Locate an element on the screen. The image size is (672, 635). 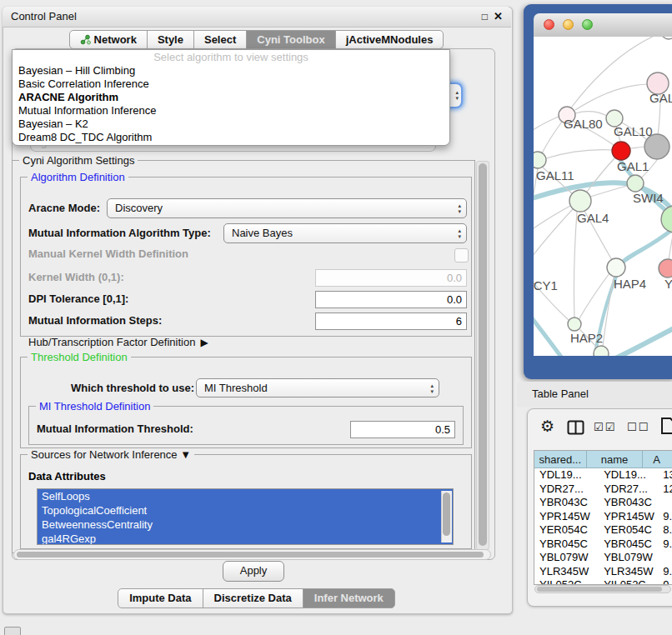
network-window-titlebar is located at coordinates (603, 25).